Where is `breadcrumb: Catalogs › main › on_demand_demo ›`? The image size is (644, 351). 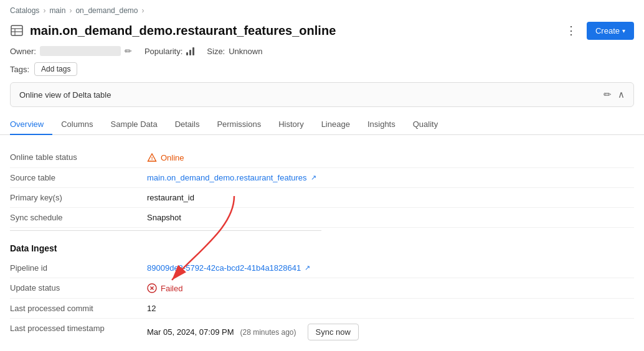
breadcrumb: Catalogs › main › on_demand_demo › is located at coordinates (322, 9).